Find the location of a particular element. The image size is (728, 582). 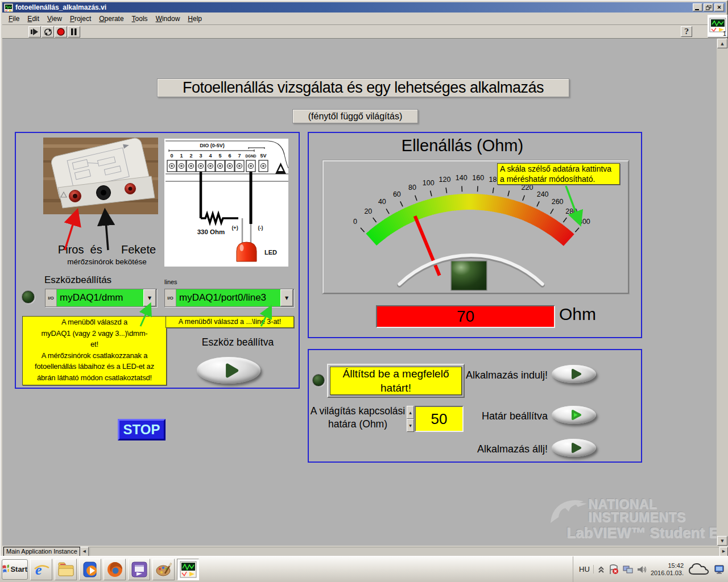

device-set-label: Eszköz beállítva is located at coordinates (238, 342).